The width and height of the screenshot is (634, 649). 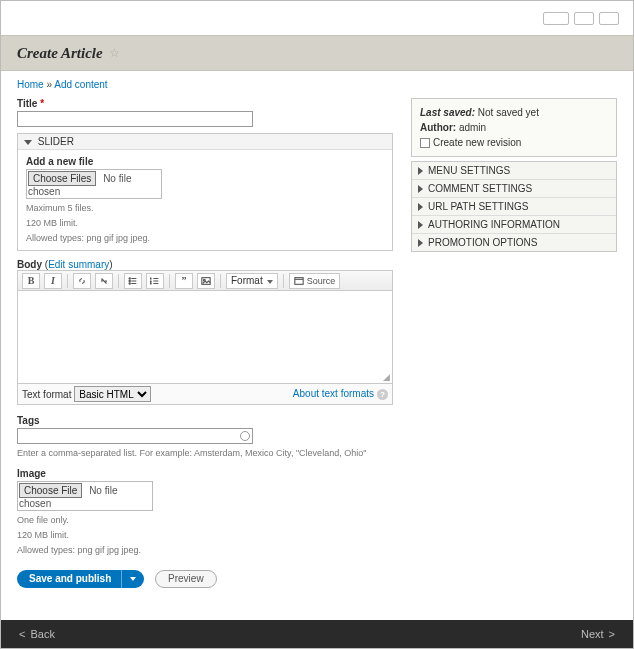 I want to click on last-saved-label: Last saved:, so click(x=448, y=112).